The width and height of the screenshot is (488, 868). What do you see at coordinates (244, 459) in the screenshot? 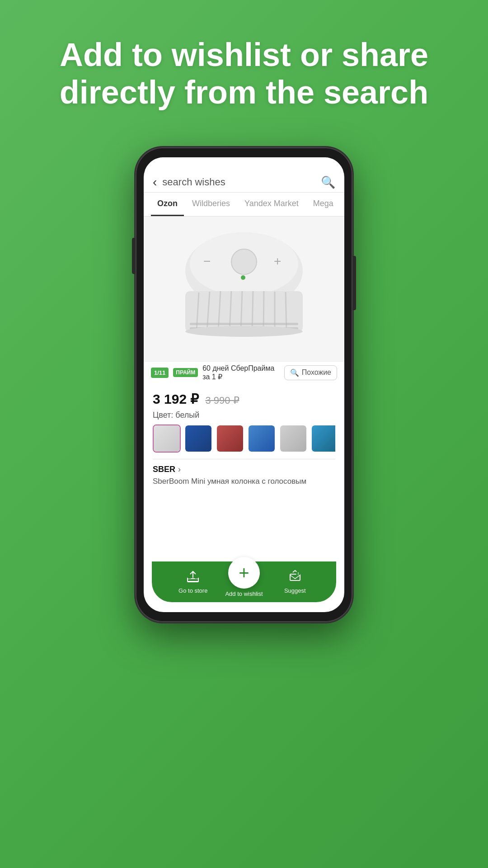
I see `divider` at bounding box center [244, 459].